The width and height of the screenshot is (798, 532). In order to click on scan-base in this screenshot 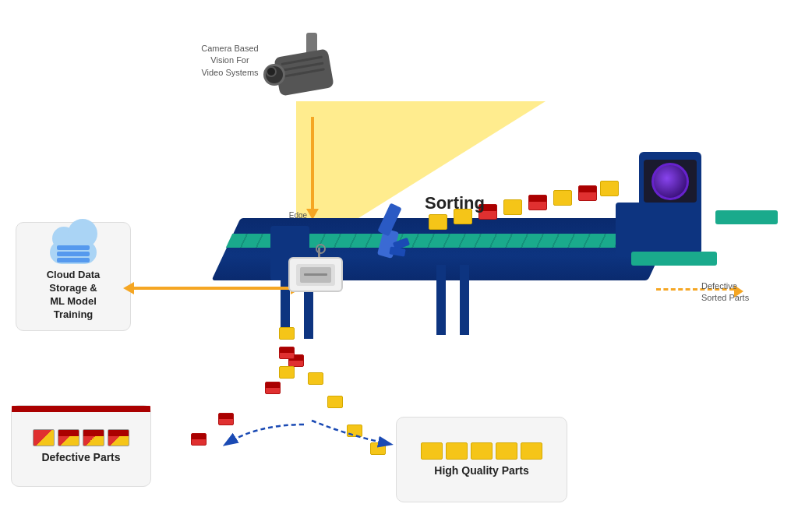, I will do `click(674, 259)`.